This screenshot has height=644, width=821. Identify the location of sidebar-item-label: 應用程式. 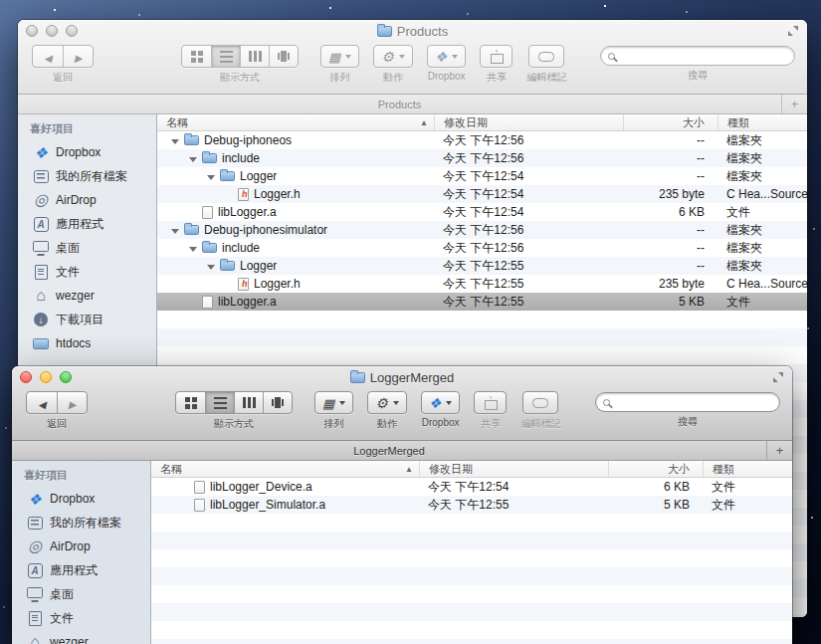
(74, 571).